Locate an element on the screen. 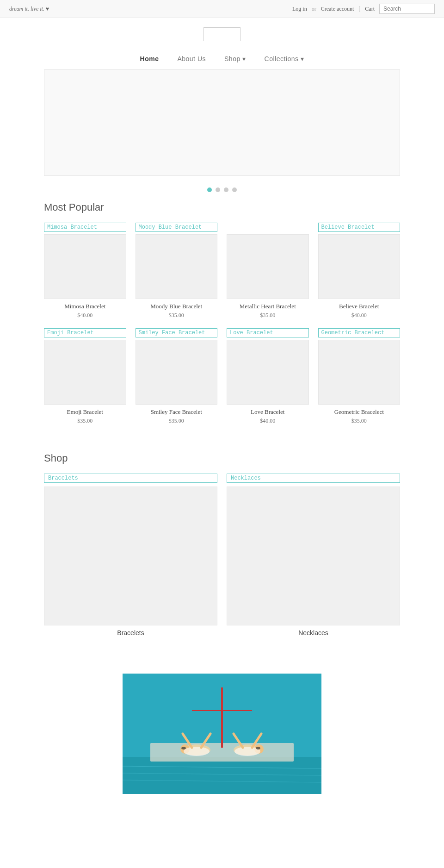 Image resolution: width=444 pixels, height=868 pixels. product-geometric: Geometric Bracelect Geometric Bracelect … is located at coordinates (359, 376).